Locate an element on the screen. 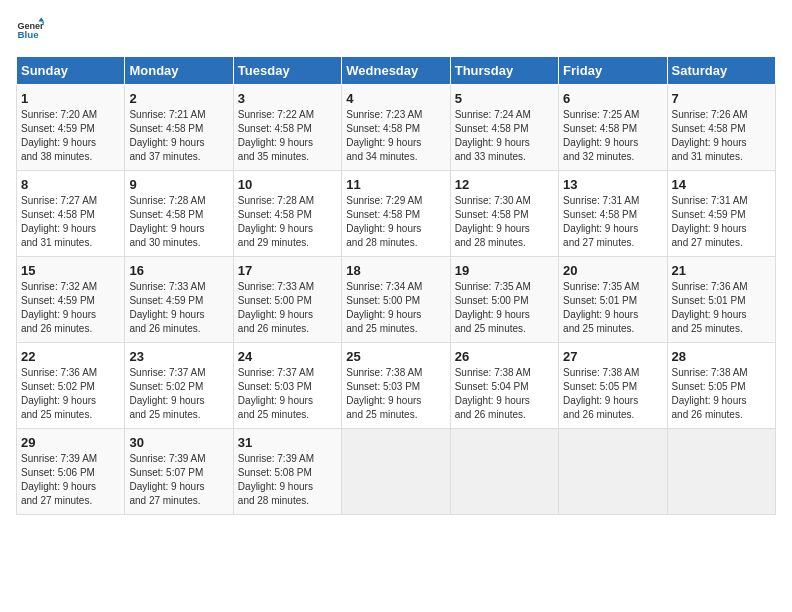 The height and width of the screenshot is (612, 792). day-info: Sunrise: 7:36 AM Sunset: 5:01 PM Dayligh… is located at coordinates (722, 308).